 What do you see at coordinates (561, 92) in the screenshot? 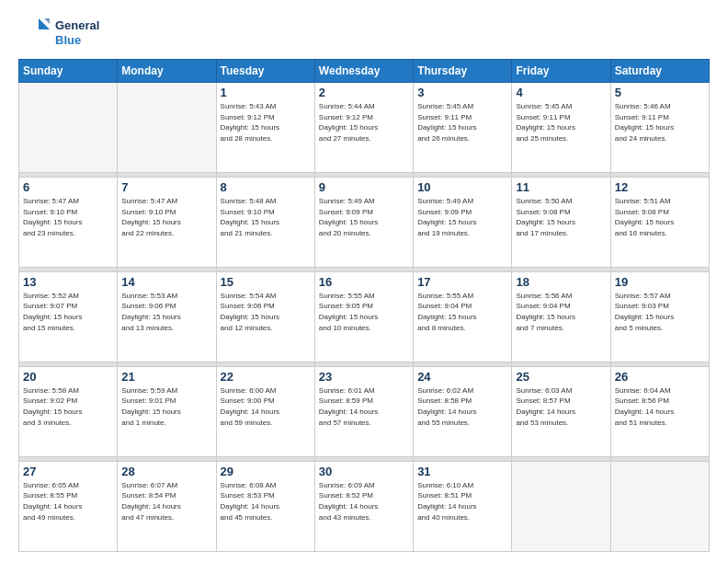
I see `day-number: 4` at bounding box center [561, 92].